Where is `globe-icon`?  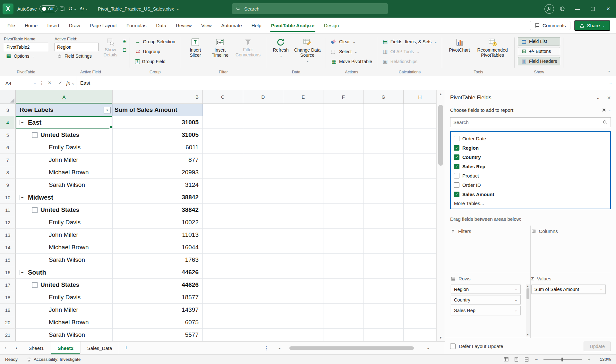 globe-icon is located at coordinates (562, 9).